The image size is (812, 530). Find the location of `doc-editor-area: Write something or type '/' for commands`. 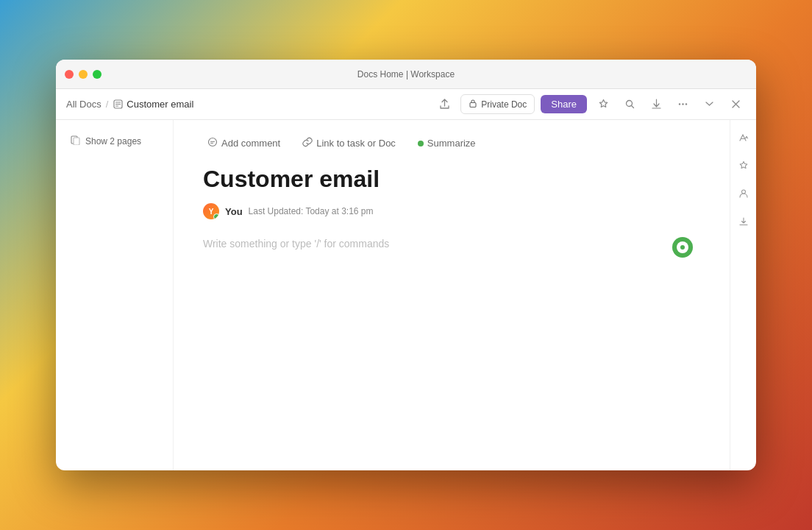

doc-editor-area: Write something or type '/' for commands is located at coordinates (452, 274).